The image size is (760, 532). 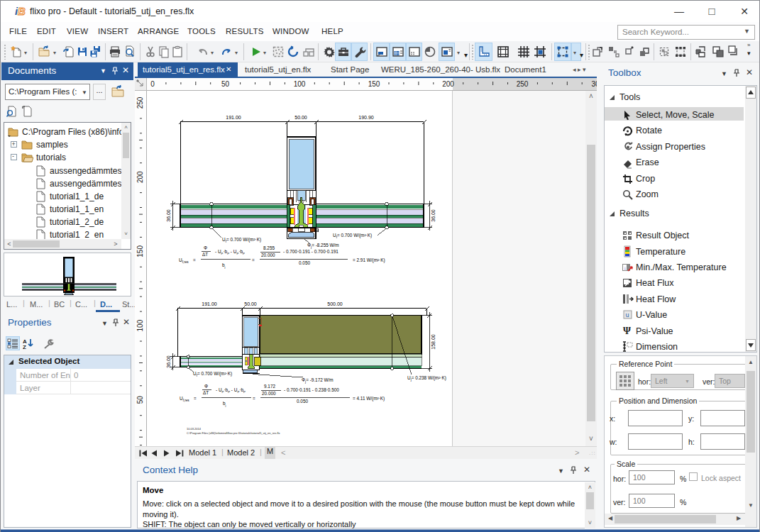 I want to click on svg-text: 8.255, so click(x=269, y=248).